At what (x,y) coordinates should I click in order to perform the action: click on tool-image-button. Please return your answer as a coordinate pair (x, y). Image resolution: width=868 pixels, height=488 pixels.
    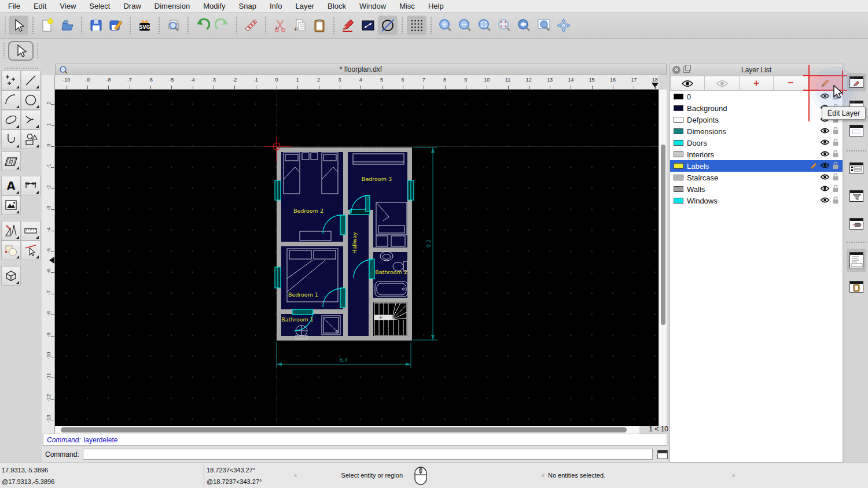
    Looking at the image, I should click on (11, 205).